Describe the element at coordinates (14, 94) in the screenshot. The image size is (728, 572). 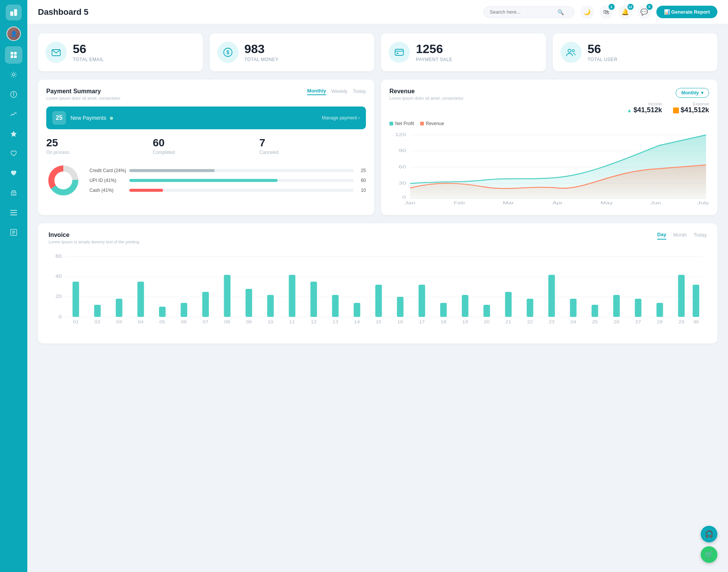
I see `sidebar-item-info` at that location.